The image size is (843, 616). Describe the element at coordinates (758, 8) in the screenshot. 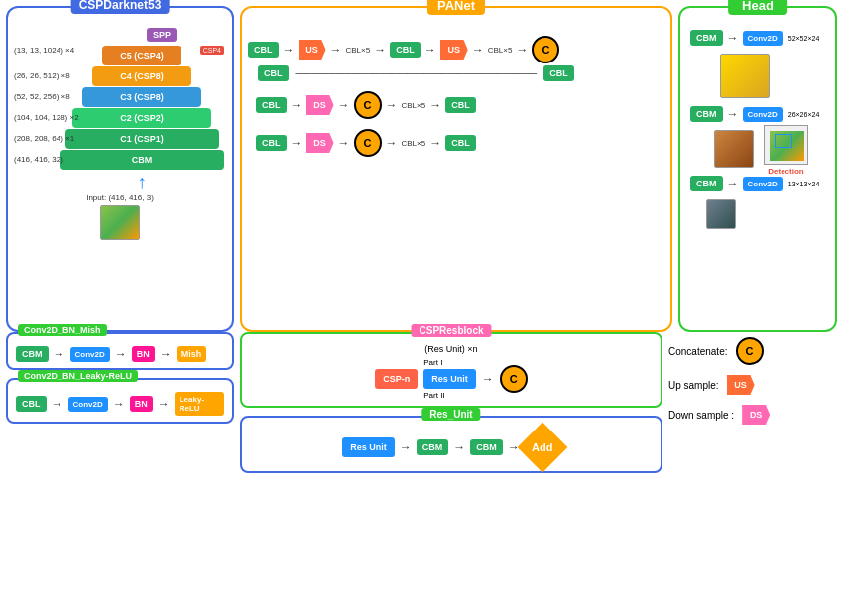

I see `head-title: Head` at that location.